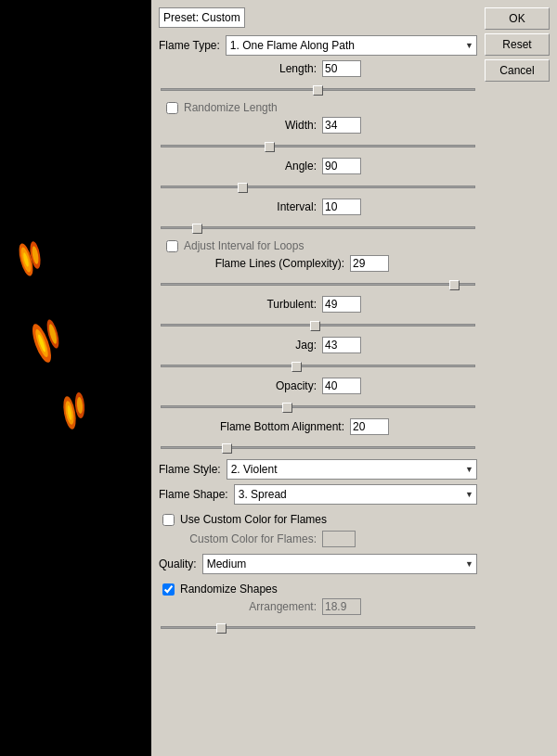 The width and height of the screenshot is (557, 756). I want to click on jag-slider, so click(317, 365).